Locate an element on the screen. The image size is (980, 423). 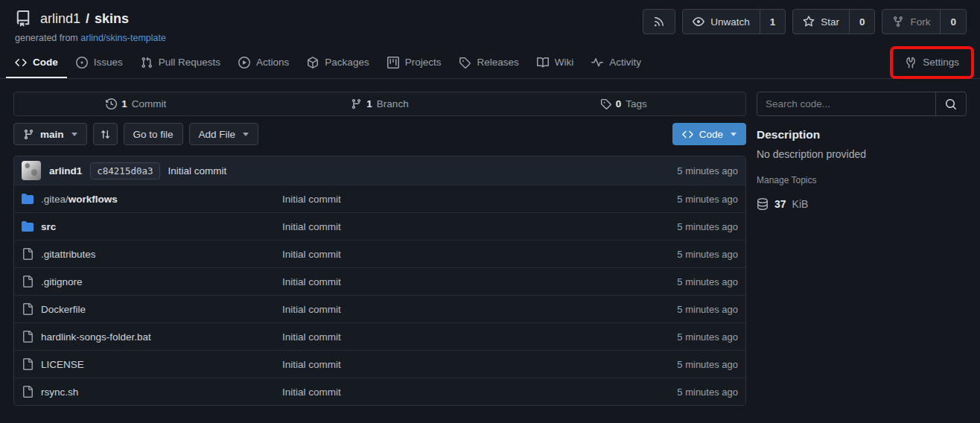
table-row: .gitea/workflows Initial commit 5 minute… is located at coordinates (380, 198).